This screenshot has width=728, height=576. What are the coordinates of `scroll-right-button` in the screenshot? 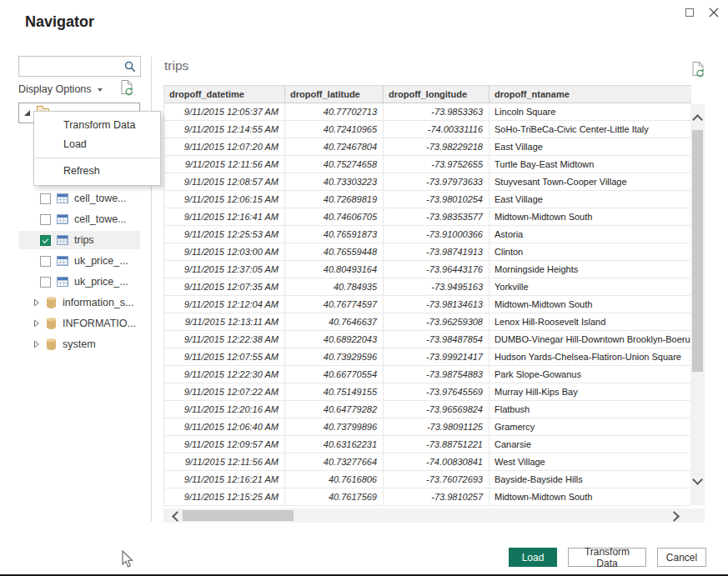 It's located at (674, 517).